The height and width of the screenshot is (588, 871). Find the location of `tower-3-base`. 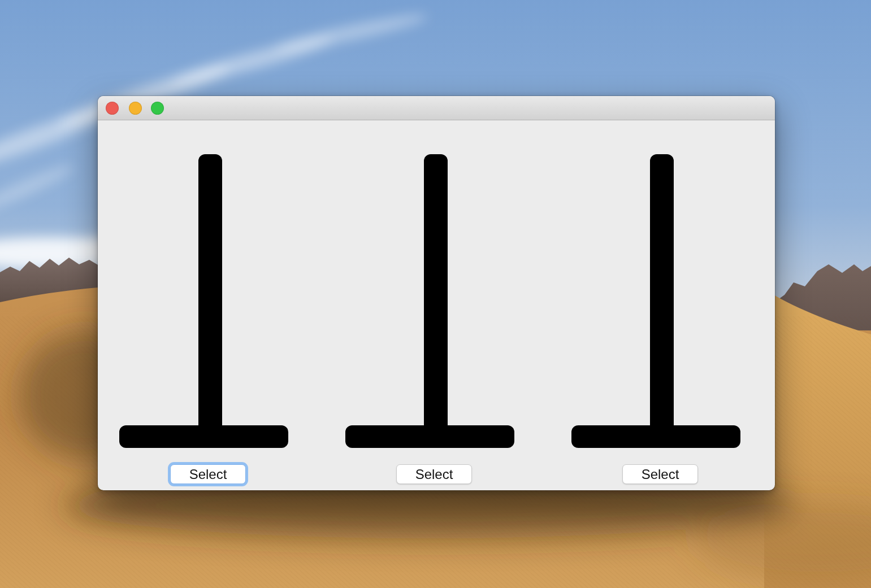

tower-3-base is located at coordinates (656, 437).